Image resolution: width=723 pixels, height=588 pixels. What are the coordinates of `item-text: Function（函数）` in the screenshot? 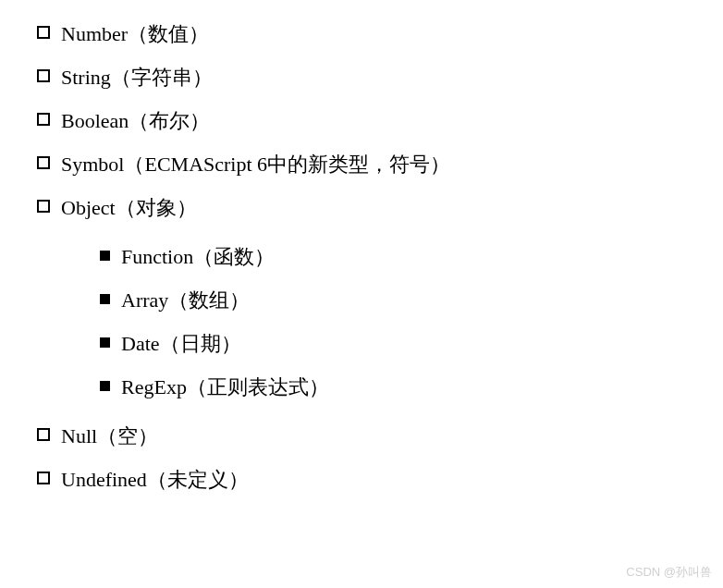 It's located at (198, 257).